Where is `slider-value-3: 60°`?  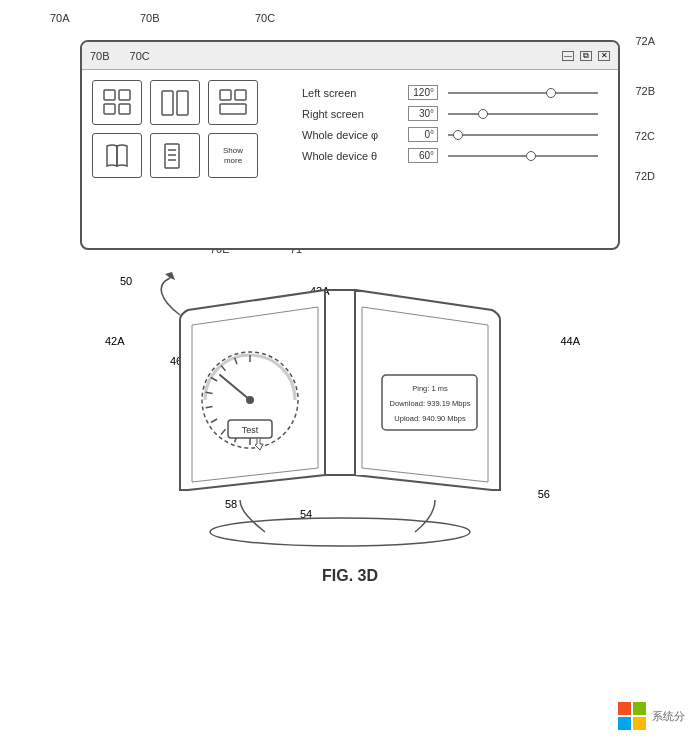 slider-value-3: 60° is located at coordinates (423, 156).